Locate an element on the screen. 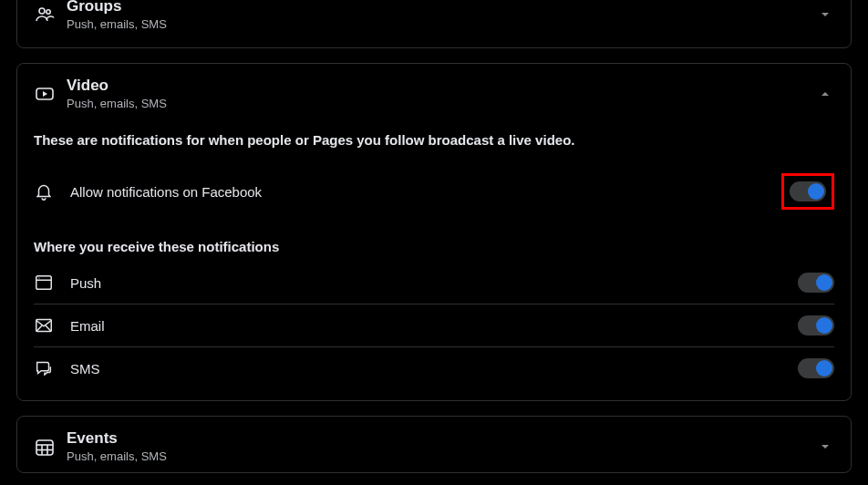 This screenshot has width=868, height=485. email-label: Email is located at coordinates (434, 326).